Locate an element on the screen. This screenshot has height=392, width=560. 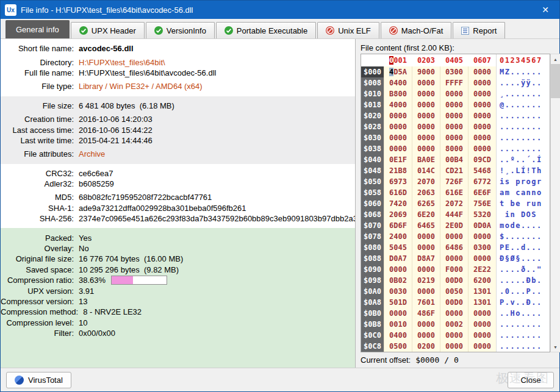
tab-portable-executable: Portable Executable is located at coordinates (266, 30).